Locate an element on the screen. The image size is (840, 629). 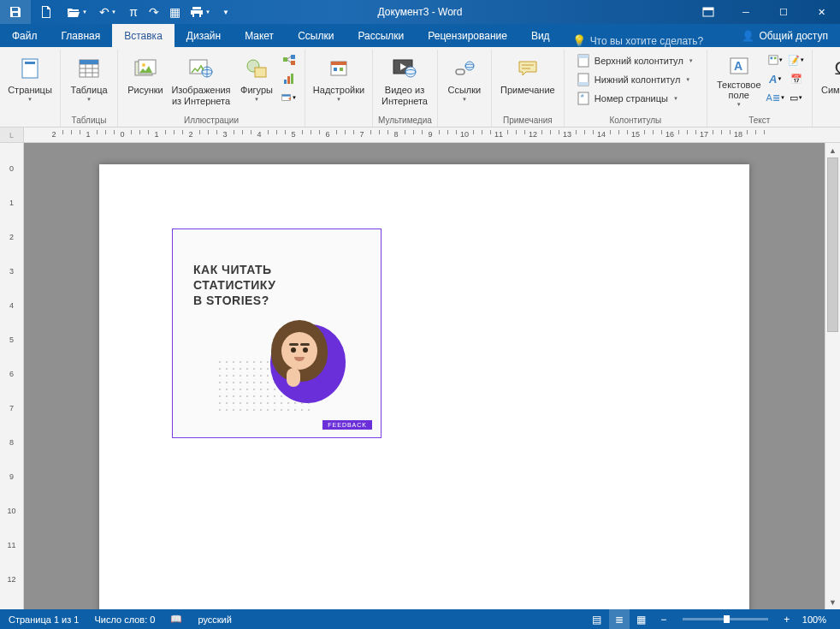
pictures-icon is located at coordinates (145, 68).